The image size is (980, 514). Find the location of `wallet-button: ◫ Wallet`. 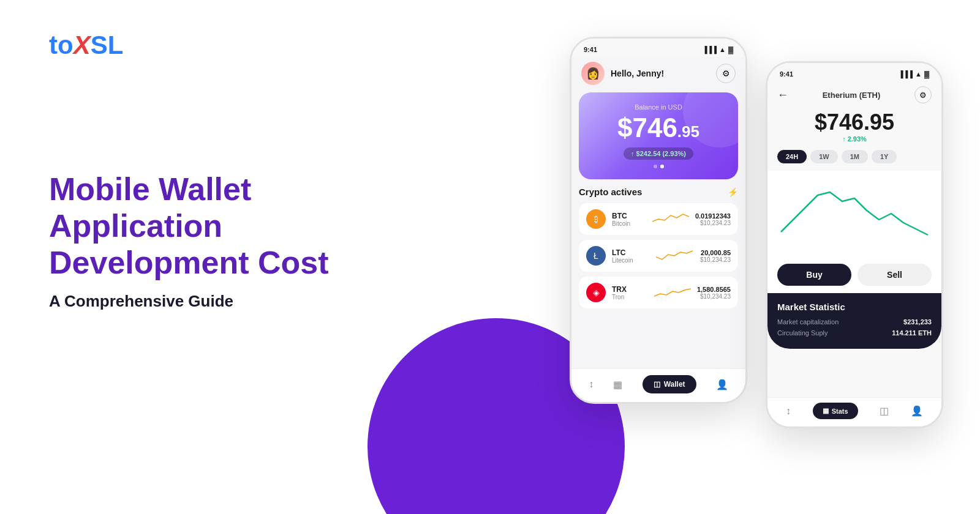

wallet-button: ◫ Wallet is located at coordinates (669, 384).